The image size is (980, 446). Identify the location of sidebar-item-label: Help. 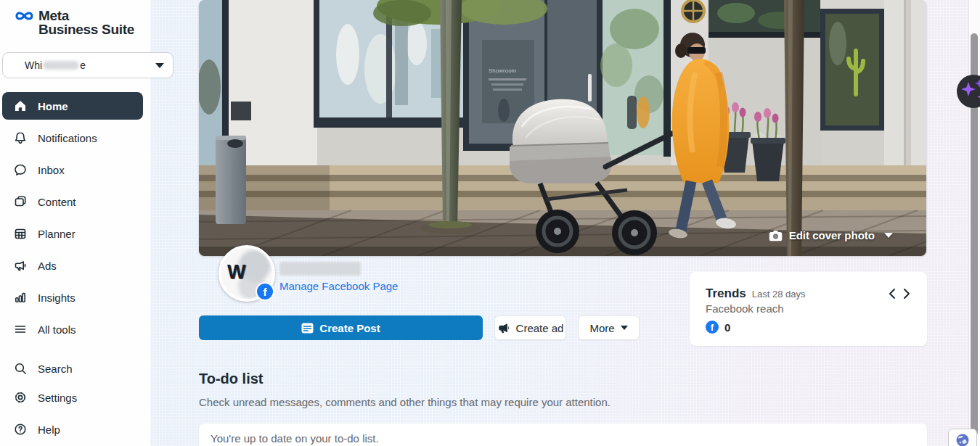
(49, 429).